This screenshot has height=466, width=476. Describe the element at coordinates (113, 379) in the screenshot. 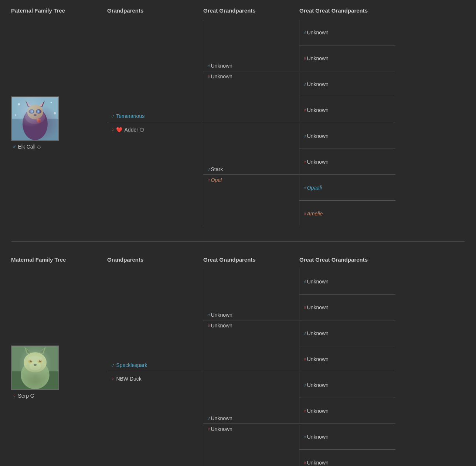

I see `nbw-duck-gender: ♀` at that location.